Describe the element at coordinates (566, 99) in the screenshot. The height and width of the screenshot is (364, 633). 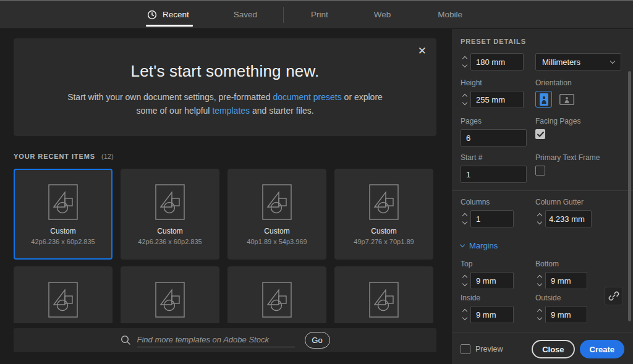
I see `orientation-landscape-button` at that location.